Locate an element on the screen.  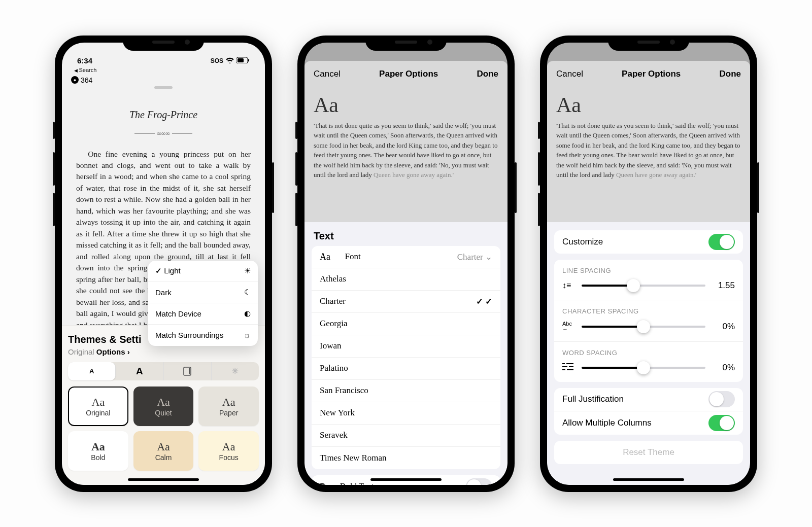
font-list: Aa Font Charter ⌄ Athelas Charter✓ Georg… is located at coordinates (406, 358).